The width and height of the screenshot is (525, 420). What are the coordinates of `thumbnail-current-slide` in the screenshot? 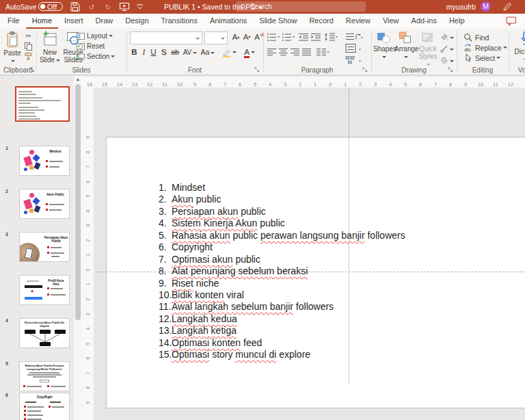 It's located at (42, 104).